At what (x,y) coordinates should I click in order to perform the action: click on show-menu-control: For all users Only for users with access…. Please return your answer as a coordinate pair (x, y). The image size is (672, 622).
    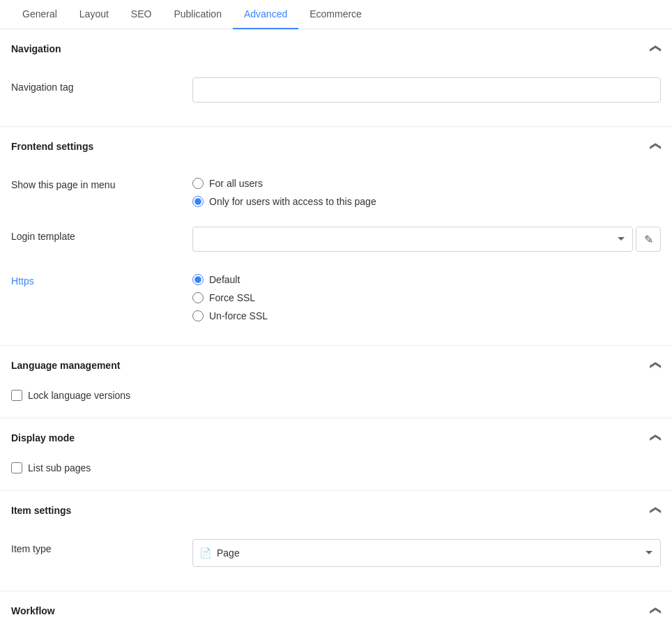
    Looking at the image, I should click on (427, 191).